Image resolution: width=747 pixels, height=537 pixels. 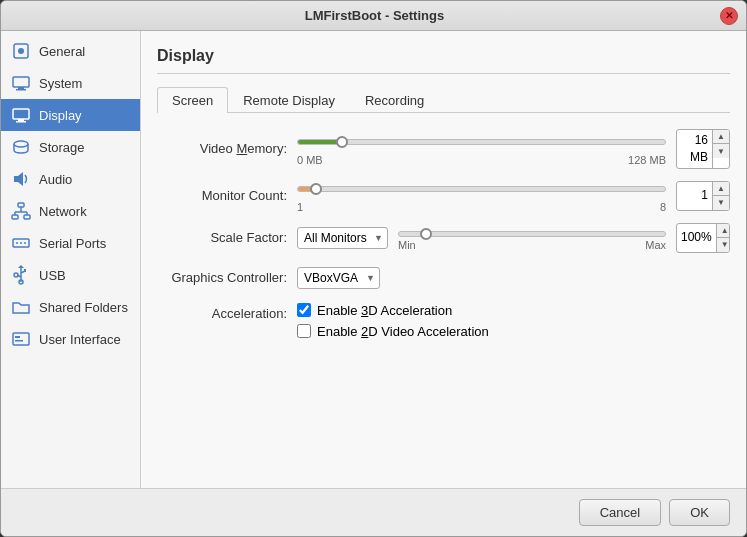 I want to click on scale-factor-dropdown: All Monitors, so click(x=342, y=238).